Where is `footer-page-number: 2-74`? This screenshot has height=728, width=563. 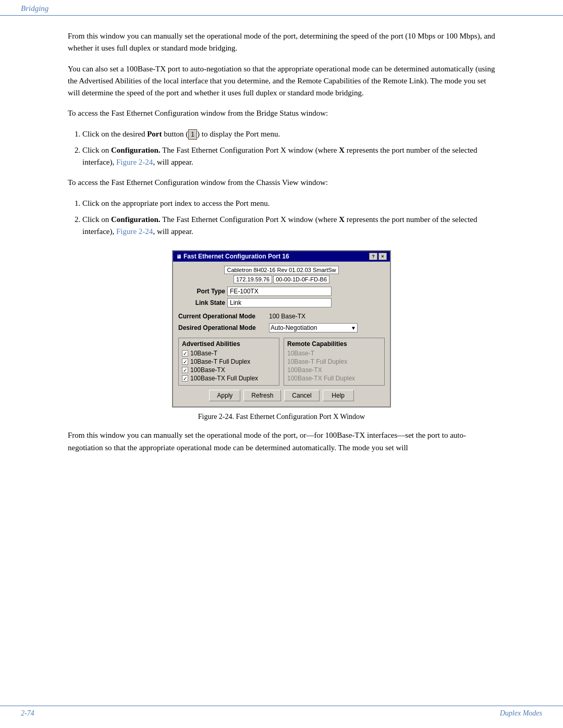 footer-page-number: 2-74 is located at coordinates (28, 713).